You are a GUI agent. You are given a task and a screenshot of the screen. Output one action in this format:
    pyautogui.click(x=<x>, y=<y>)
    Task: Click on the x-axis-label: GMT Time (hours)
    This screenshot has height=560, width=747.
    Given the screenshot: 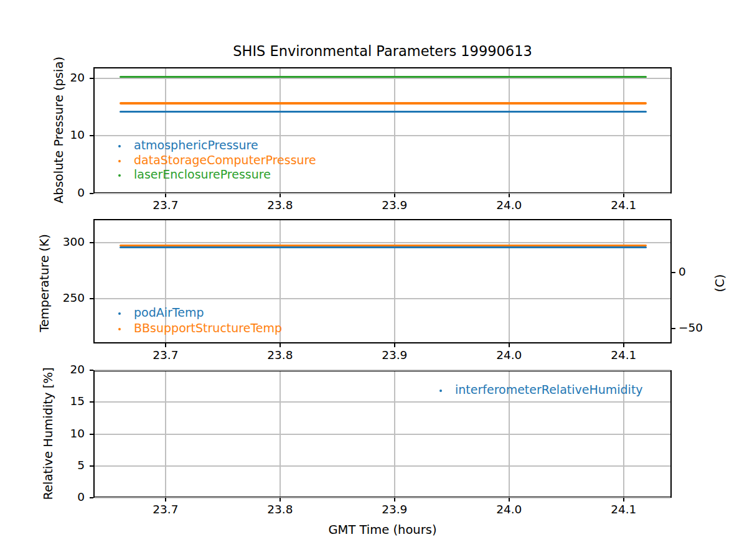 What is the action you would take?
    pyautogui.click(x=382, y=530)
    